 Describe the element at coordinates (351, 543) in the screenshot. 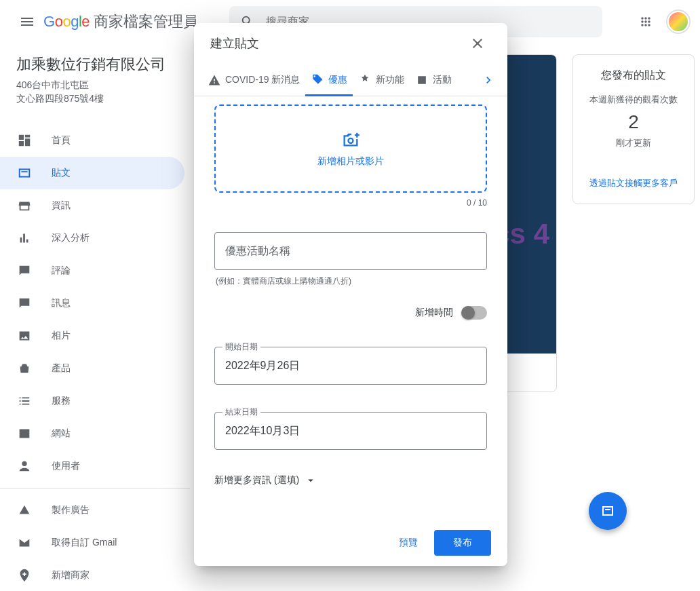

I see `modal-footer: 預覽 發布` at that location.